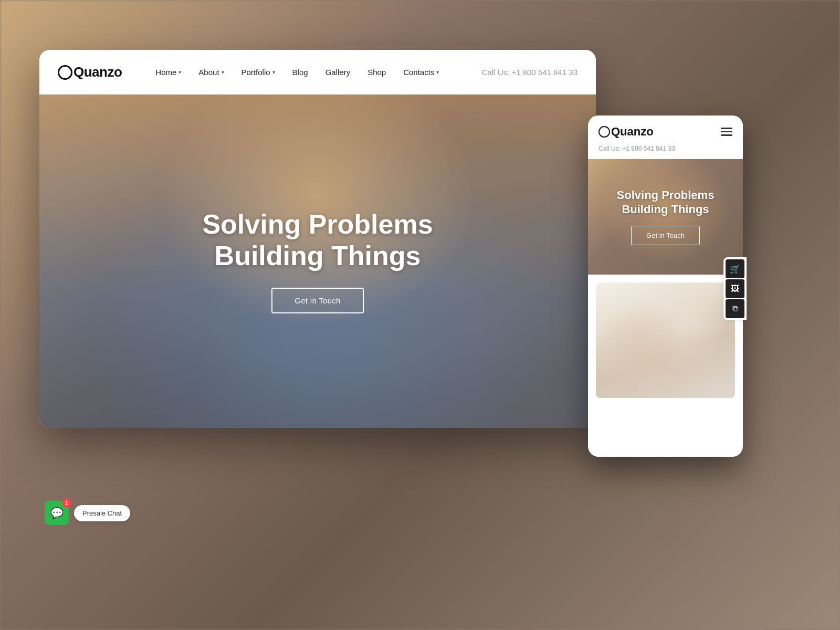 The height and width of the screenshot is (630, 840). Describe the element at coordinates (377, 72) in the screenshot. I see `nav-shop-label: Shop` at that location.